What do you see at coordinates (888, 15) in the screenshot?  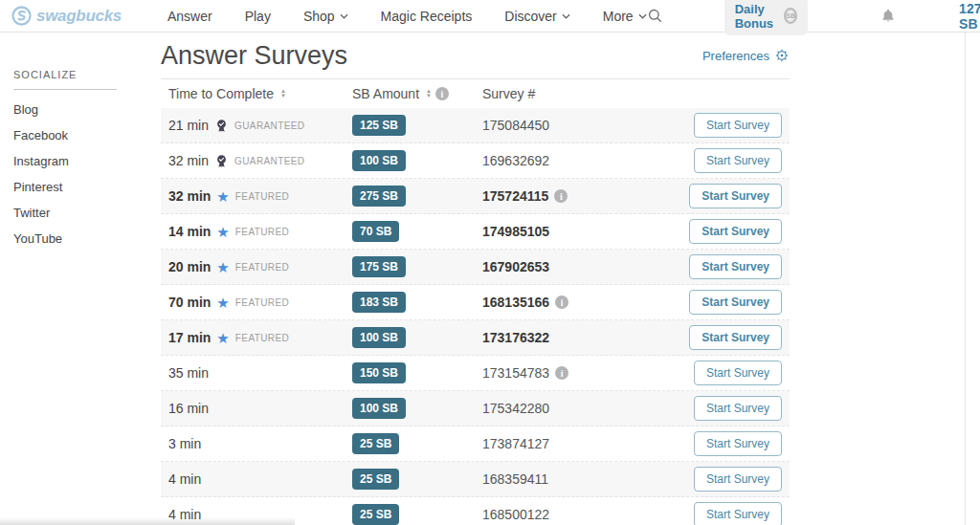 I see `notifications-bell-icon` at bounding box center [888, 15].